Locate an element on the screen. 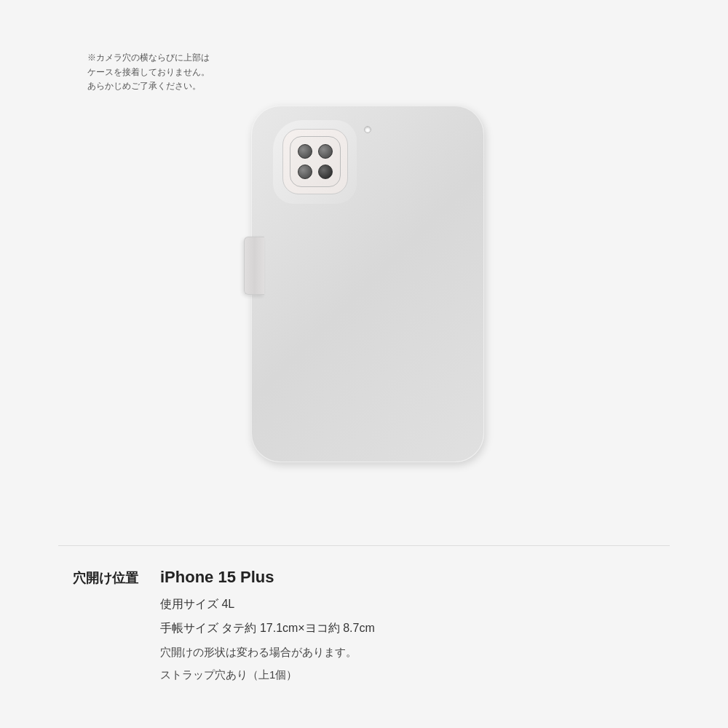  device-name: iPhone 15 Plus is located at coordinates (408, 577).